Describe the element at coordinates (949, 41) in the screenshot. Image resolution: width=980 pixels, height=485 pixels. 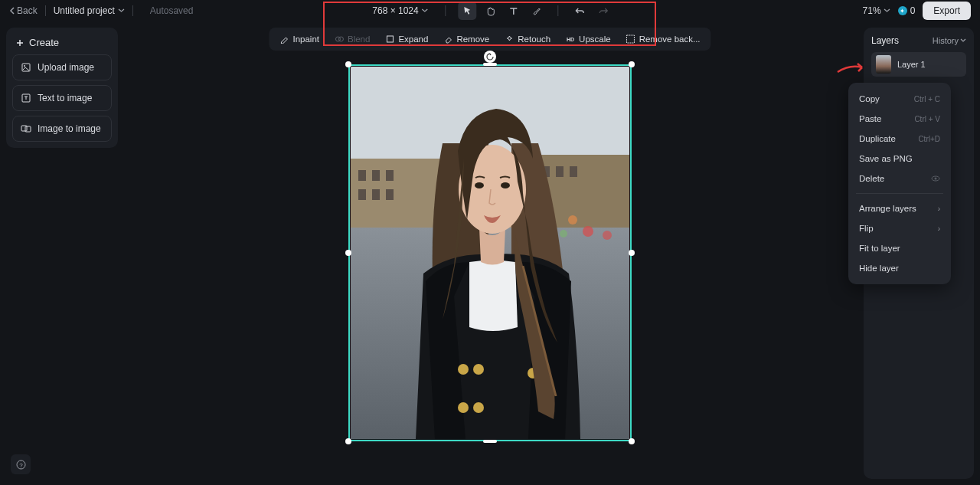
I see `history-button: History` at that location.